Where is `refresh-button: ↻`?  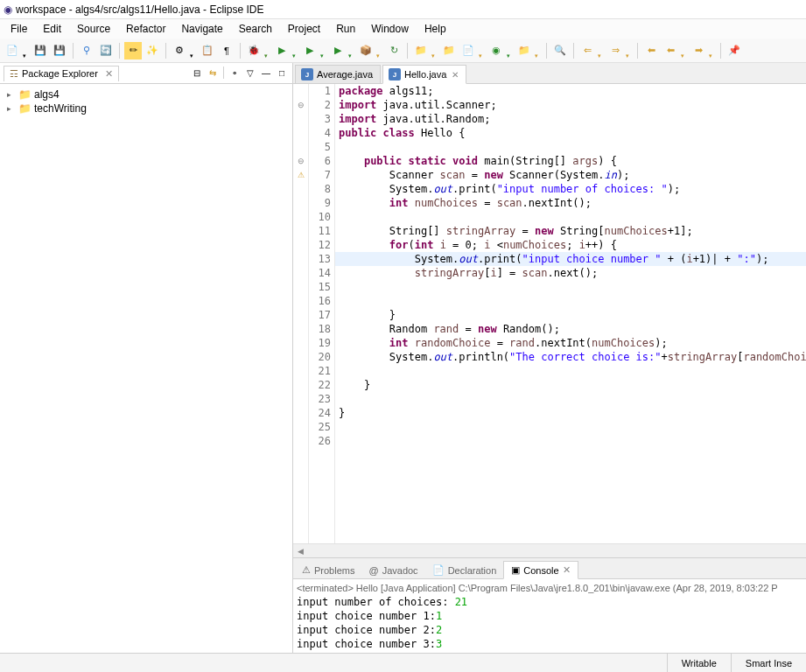 refresh-button: ↻ is located at coordinates (394, 51).